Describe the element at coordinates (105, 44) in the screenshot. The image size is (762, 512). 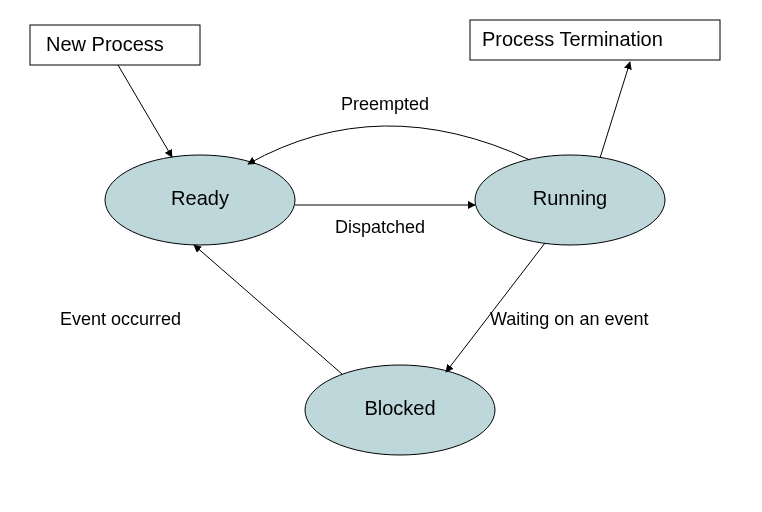
I see `new-process-label: New Process` at that location.